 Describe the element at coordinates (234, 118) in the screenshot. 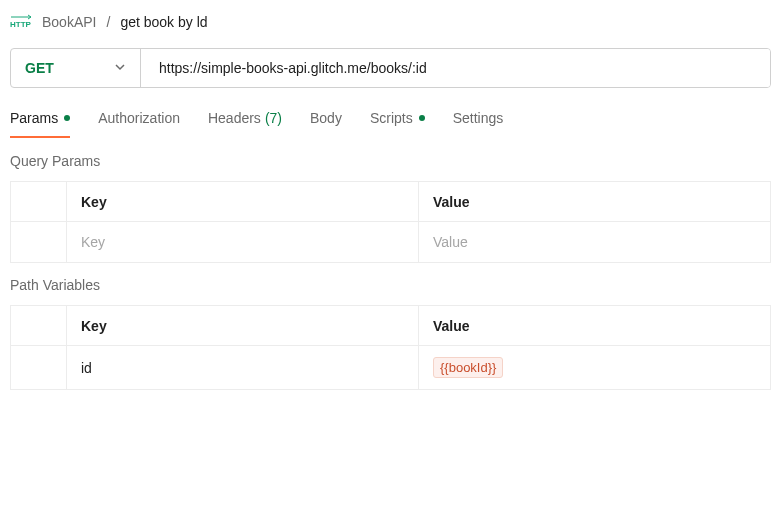

I see `tab-headers-label: Headers` at that location.